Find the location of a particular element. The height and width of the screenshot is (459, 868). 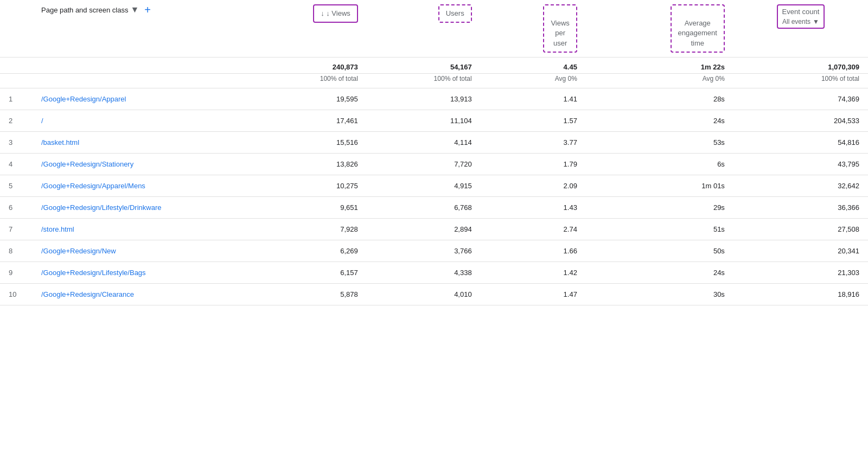

views-header-box: ↓ ↓ Views is located at coordinates (335, 14).